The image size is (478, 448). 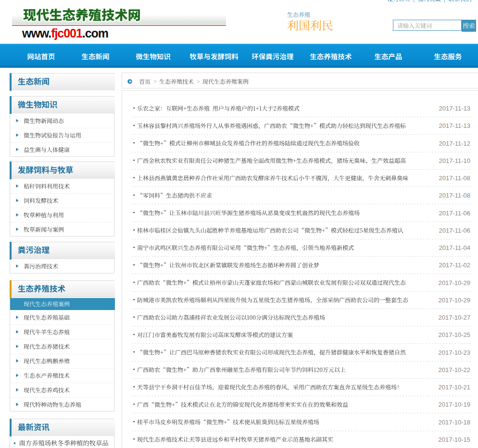 What do you see at coordinates (454, 248) in the screenshot?
I see `svg-text: 2017-11-04` at bounding box center [454, 248].